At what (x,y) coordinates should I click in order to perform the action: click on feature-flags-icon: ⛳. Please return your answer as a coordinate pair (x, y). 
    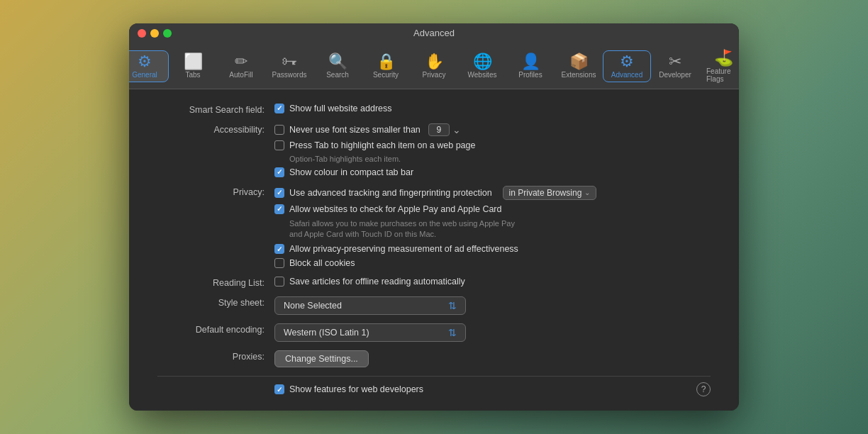
    Looking at the image, I should click on (723, 58).